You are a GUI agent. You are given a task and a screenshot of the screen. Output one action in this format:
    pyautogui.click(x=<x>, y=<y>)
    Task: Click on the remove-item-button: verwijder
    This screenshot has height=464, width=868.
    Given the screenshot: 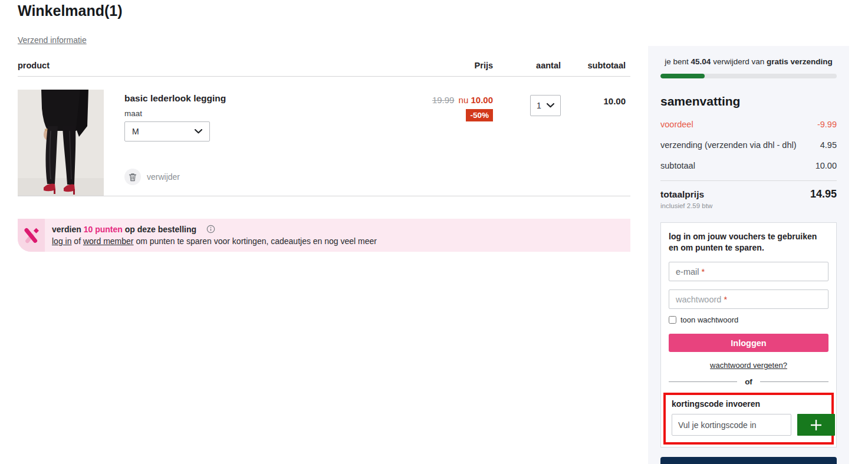 What is the action you would take?
    pyautogui.click(x=266, y=177)
    